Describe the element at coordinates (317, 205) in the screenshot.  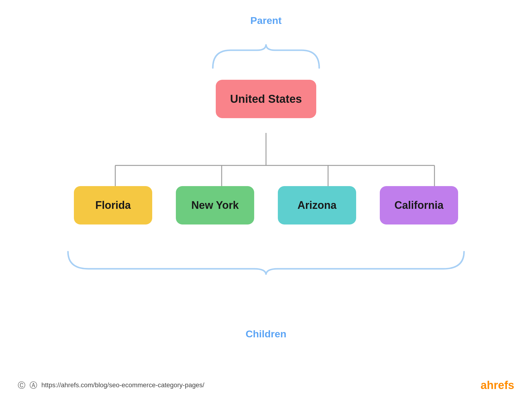
I see `arizona-label: Arizona` at that location.